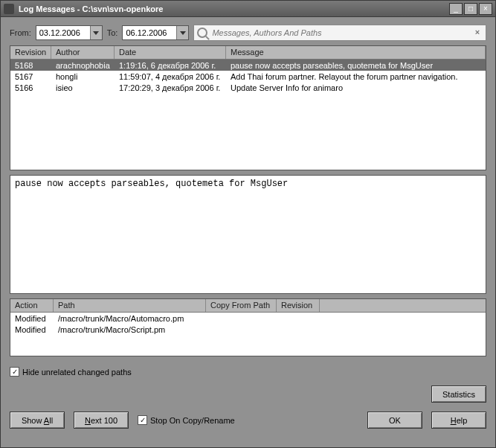 The width and height of the screenshot is (496, 448). What do you see at coordinates (113, 33) in the screenshot?
I see `to-label: To:` at bounding box center [113, 33].